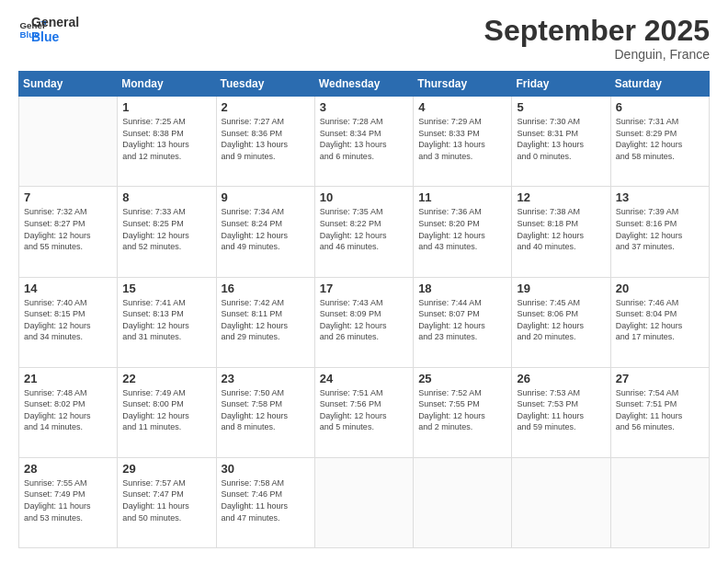  I want to click on day-info: Sunrise: 7:57 AM Sunset: 7:47 PM Dayligh…, so click(166, 500).